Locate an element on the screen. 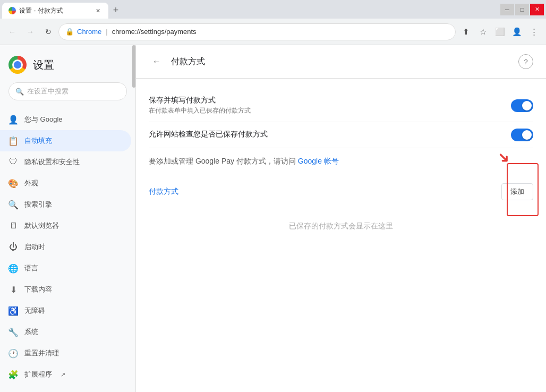 The height and width of the screenshot is (392, 546). active-tab: 设置 - 付款方式 ✕ is located at coordinates (55, 11).